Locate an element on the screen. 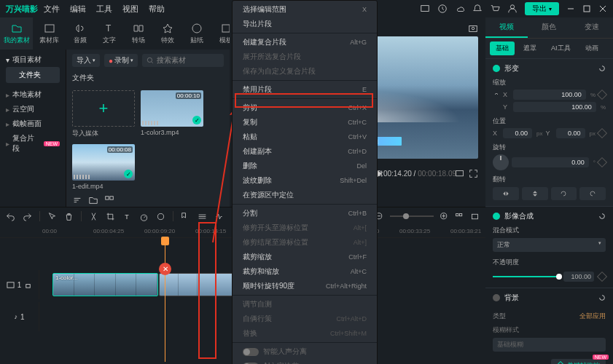 This screenshot has width=613, height=364. composite-toggle is located at coordinates (496, 216).